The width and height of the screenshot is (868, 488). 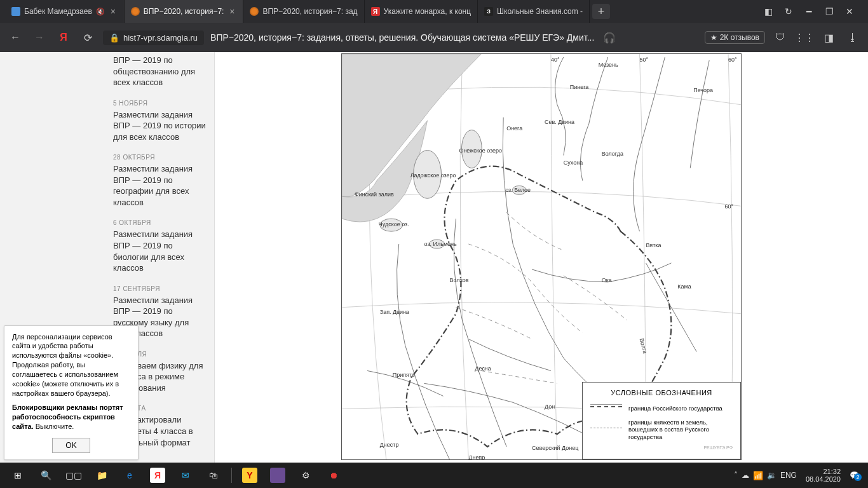 I want to click on clock-date: 08.04.2020, so click(x=824, y=479).